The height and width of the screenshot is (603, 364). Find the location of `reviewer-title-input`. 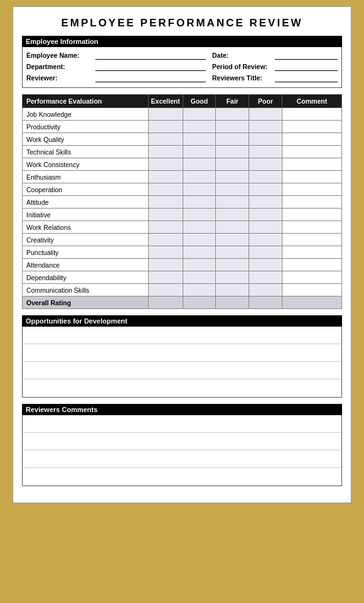

reviewer-title-input is located at coordinates (306, 78).